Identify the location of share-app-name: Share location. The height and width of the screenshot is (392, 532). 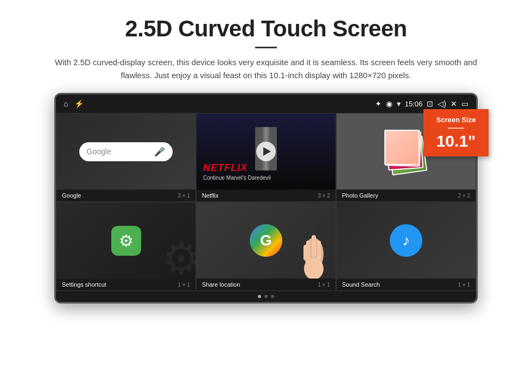
(221, 284).